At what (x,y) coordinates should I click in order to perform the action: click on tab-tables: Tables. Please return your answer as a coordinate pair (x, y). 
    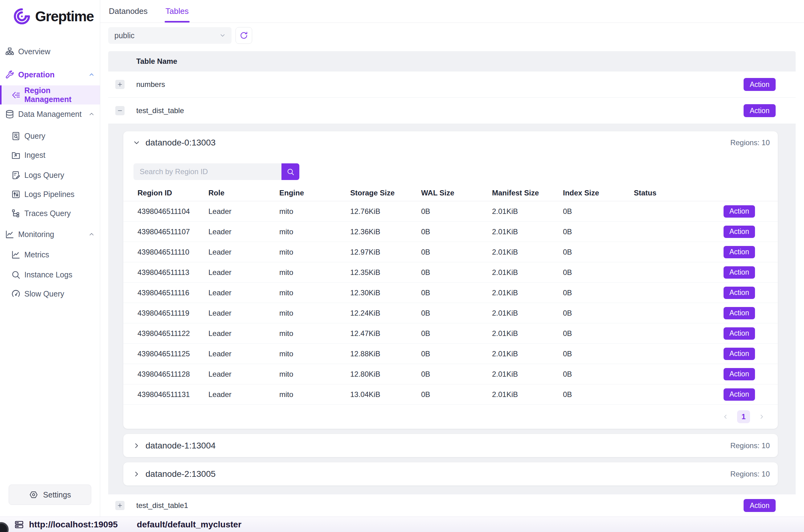
    Looking at the image, I should click on (177, 11).